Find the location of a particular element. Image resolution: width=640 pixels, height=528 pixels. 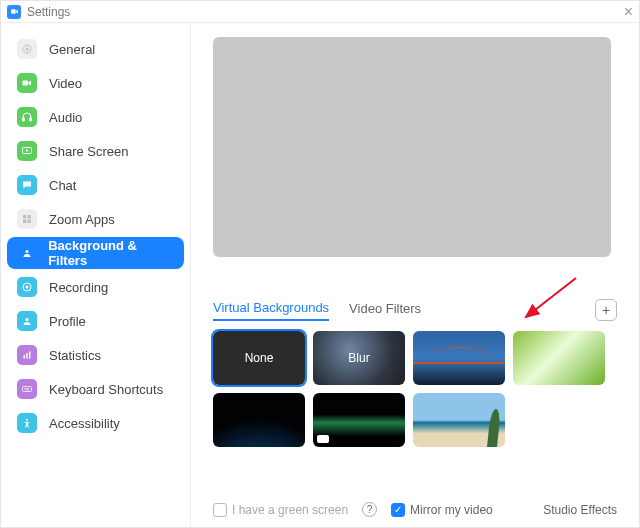

tab-video-filters: Video Filters is located at coordinates (385, 310).